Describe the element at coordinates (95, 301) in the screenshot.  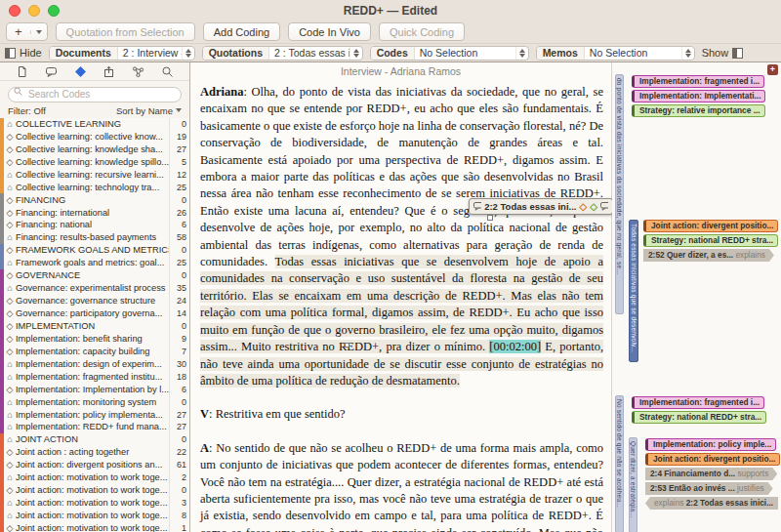
I see `code-row: ◇Governance: governance structure24` at that location.